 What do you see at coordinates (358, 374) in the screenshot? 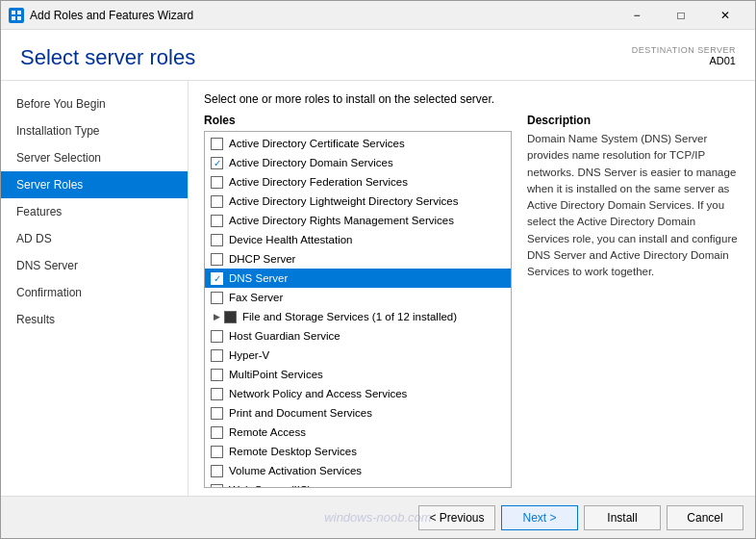
I see `role-item-multipoint: MultiPoint Services` at bounding box center [358, 374].